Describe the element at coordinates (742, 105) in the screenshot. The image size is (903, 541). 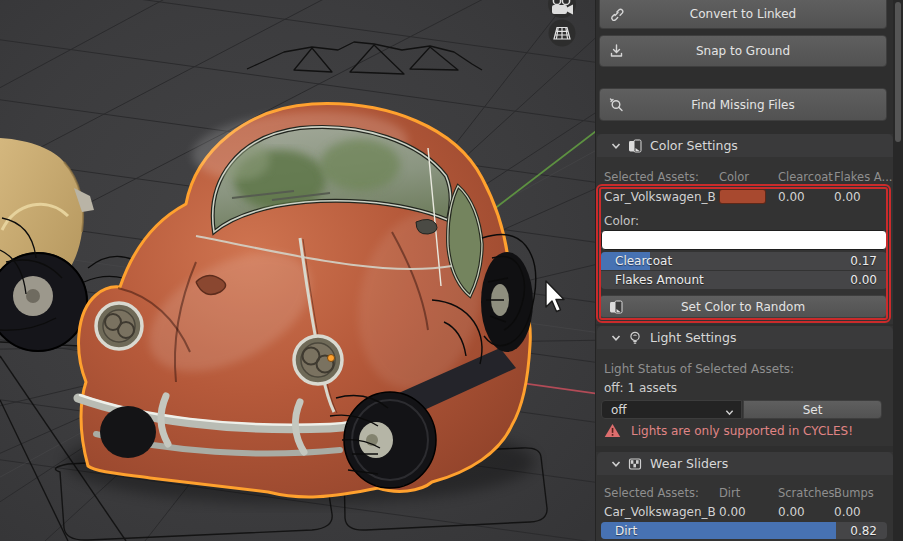
I see `find-missing-files-label: Find Missing Files` at that location.